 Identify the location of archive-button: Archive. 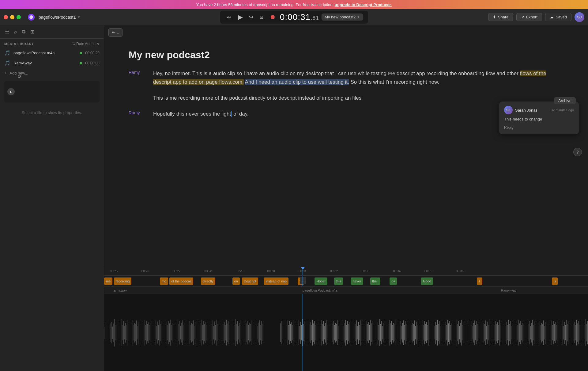
(565, 101).